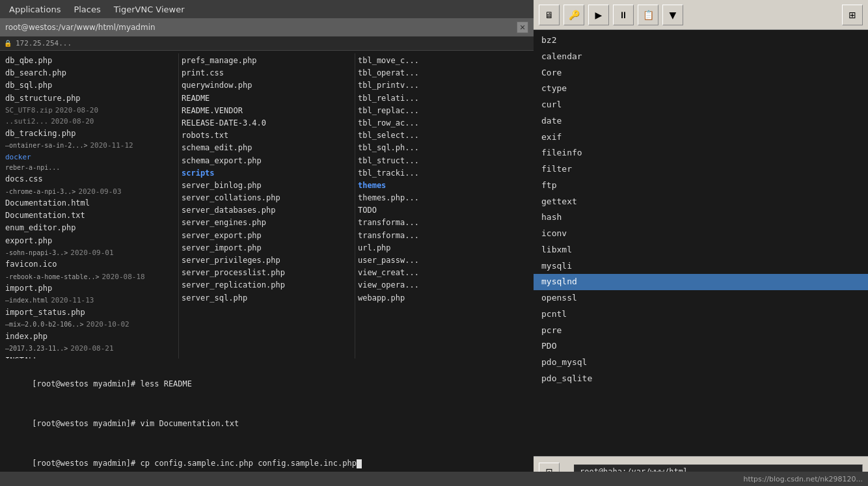  I want to click on list-item: INSTALL, so click(90, 357).